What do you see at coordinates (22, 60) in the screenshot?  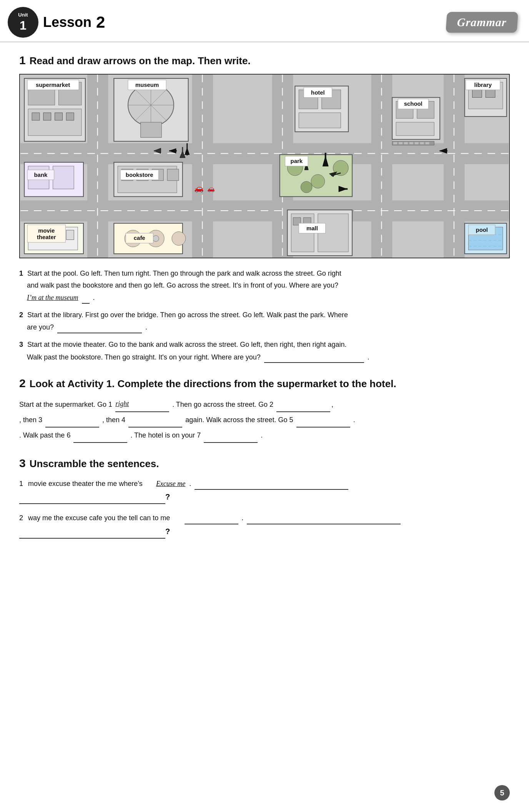 I see `section1-num: 1` at bounding box center [22, 60].